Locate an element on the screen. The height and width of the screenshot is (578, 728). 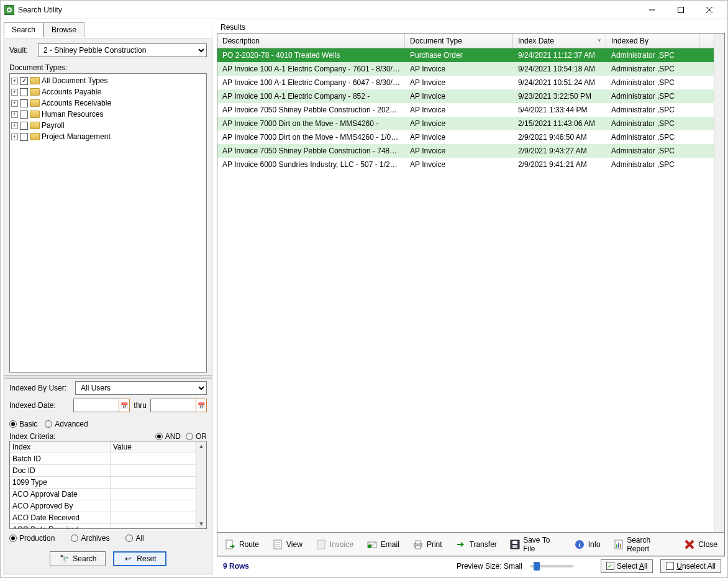
doc-type-item: +Project Management is located at coordinates (108, 137).